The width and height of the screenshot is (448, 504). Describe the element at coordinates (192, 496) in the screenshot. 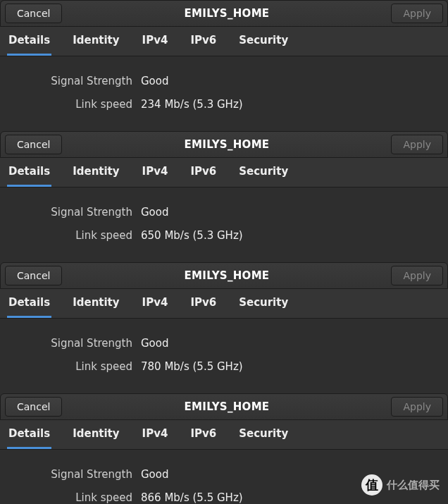

I see `link-speed-value: 866 Mb/s (5.5 GHz)` at that location.